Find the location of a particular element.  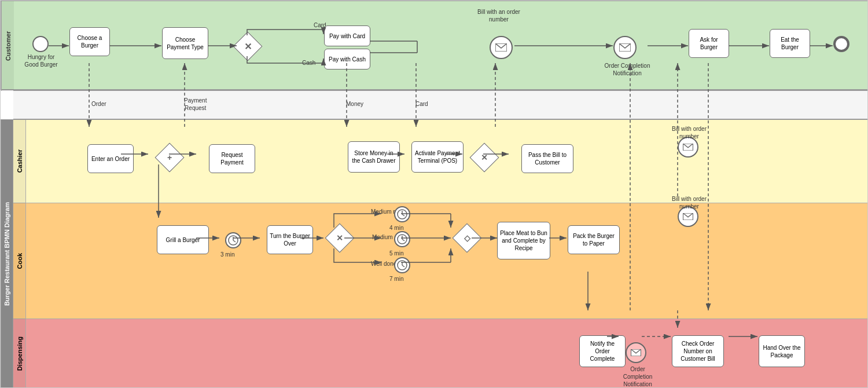

timer-3min-label: 3 min is located at coordinates (227, 255).